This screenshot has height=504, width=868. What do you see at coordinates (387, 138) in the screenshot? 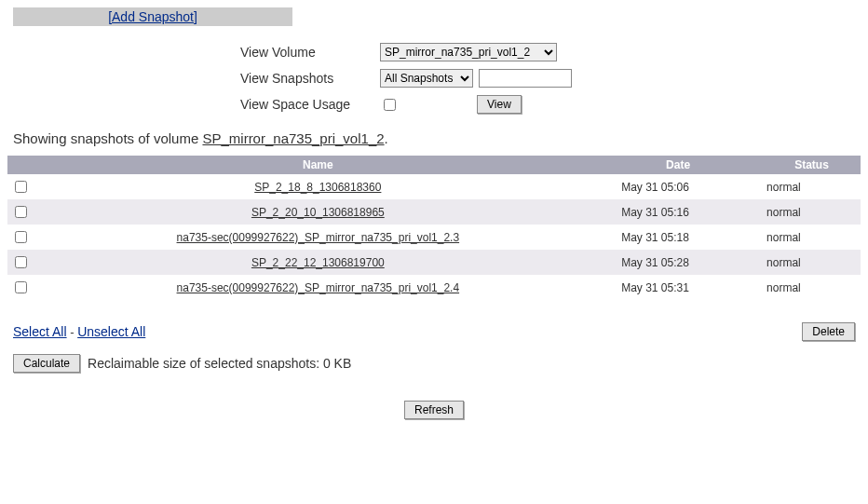
I see `showing-period: .` at bounding box center [387, 138].